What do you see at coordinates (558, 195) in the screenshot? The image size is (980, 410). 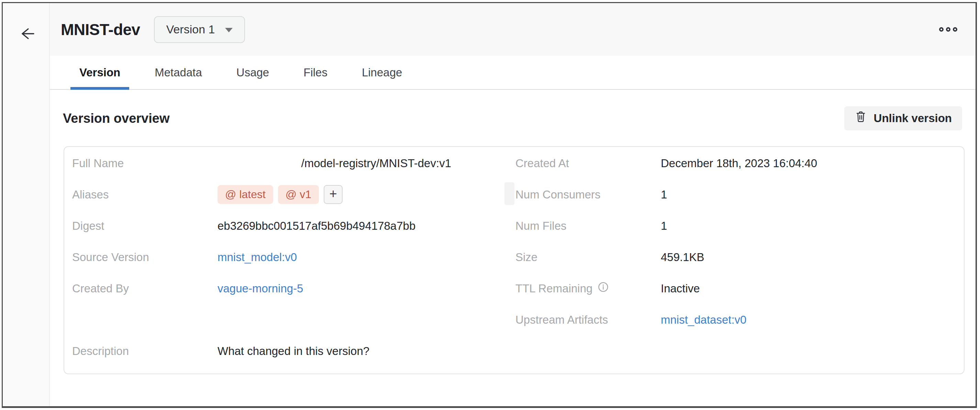 I see `field-label: Num Consumers` at bounding box center [558, 195].